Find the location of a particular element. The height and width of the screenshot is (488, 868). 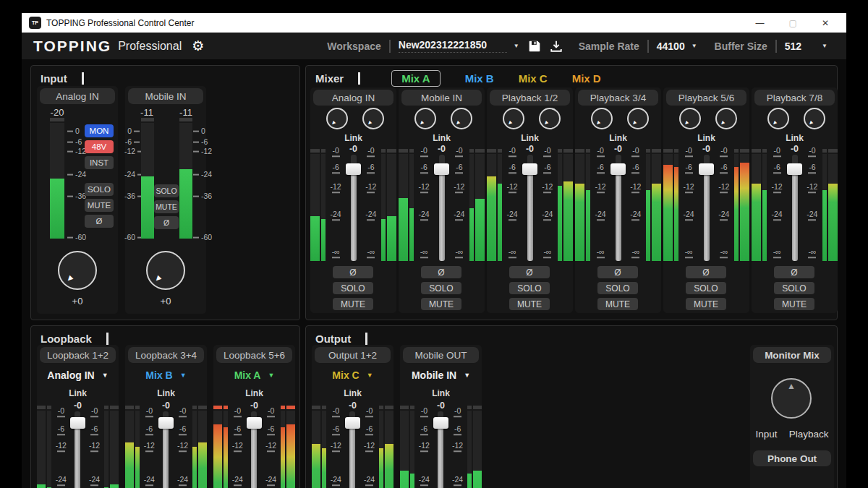

source-select: Mix A▼ is located at coordinates (255, 375).